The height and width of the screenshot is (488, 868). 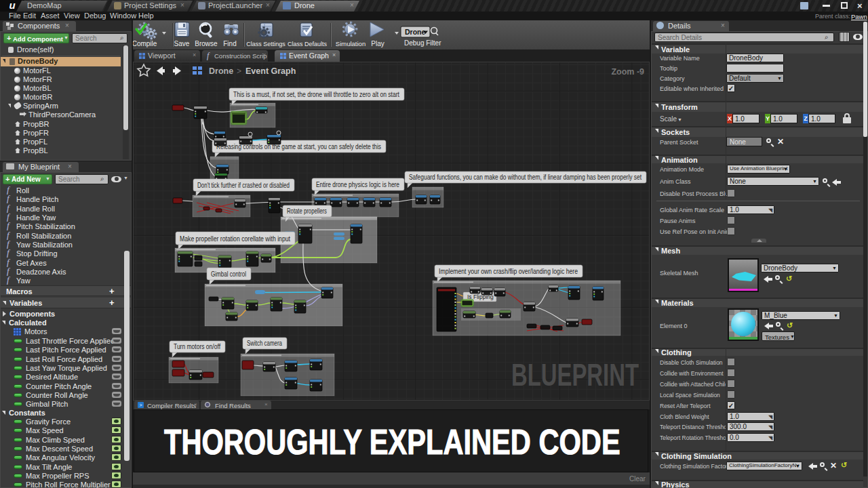 What do you see at coordinates (271, 71) in the screenshot?
I see `svg-text: Event Graph` at bounding box center [271, 71].